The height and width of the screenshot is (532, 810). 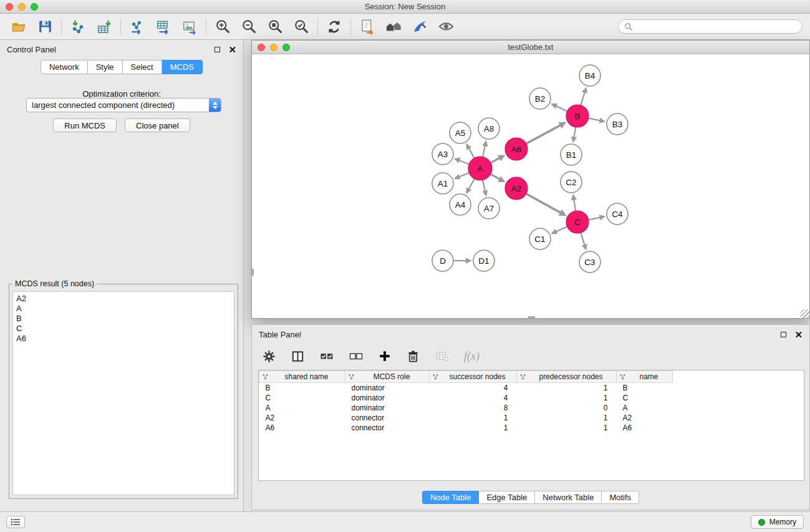 What do you see at coordinates (480, 168) in the screenshot?
I see `network-node-A: A` at bounding box center [480, 168].